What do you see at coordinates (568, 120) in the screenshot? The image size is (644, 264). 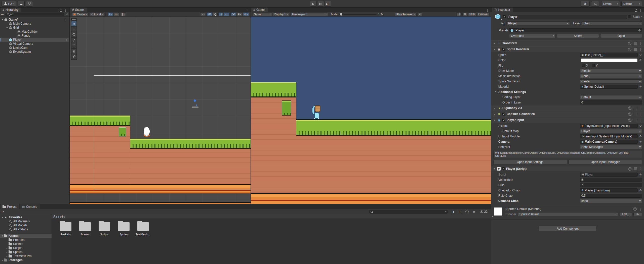 I see `player-input-header: ▼ ◉ ✓ Player Input ?⋮` at bounding box center [568, 120].